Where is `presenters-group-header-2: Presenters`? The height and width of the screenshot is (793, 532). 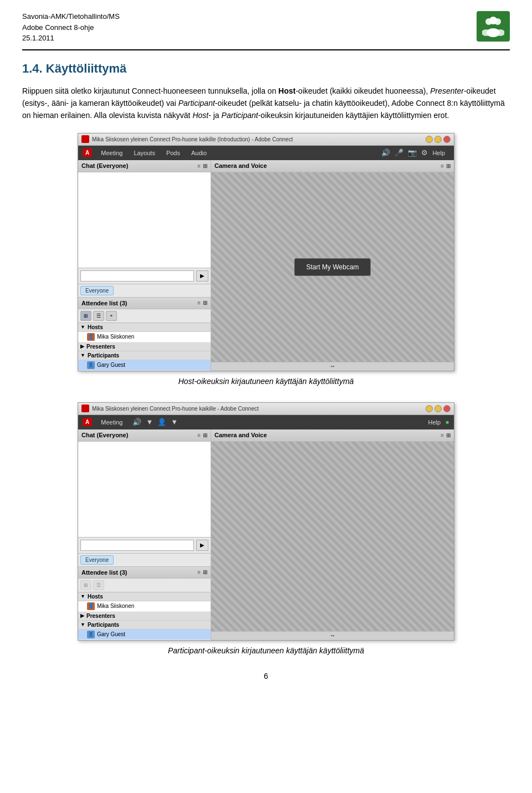 presenters-group-header-2: Presenters is located at coordinates (144, 616).